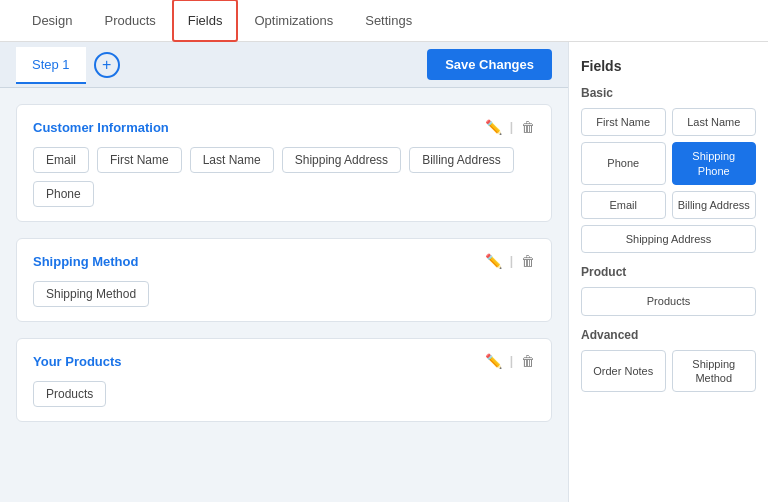  I want to click on edit-section-shipping-method: ✏️, so click(494, 261).